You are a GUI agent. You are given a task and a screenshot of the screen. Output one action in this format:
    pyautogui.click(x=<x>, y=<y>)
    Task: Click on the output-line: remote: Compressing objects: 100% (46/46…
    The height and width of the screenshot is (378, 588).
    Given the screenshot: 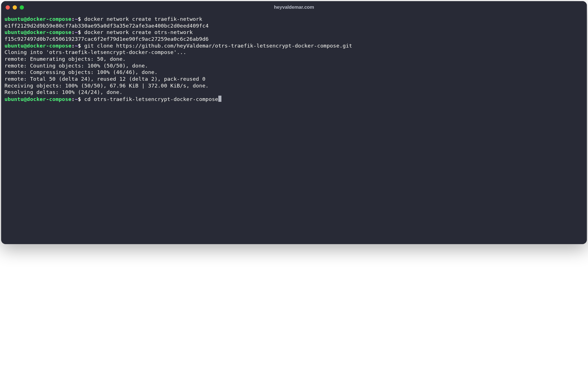 What is the action you would take?
    pyautogui.click(x=294, y=72)
    